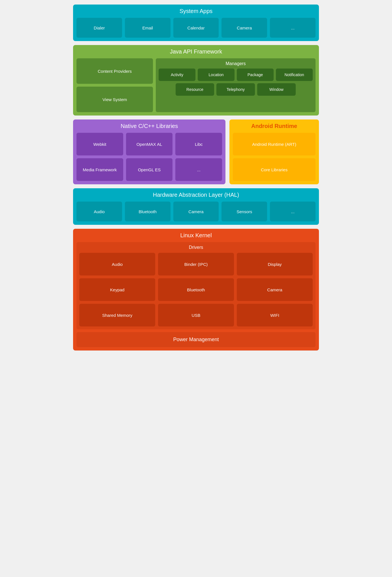  I want to click on managers-title: Managers, so click(236, 64).